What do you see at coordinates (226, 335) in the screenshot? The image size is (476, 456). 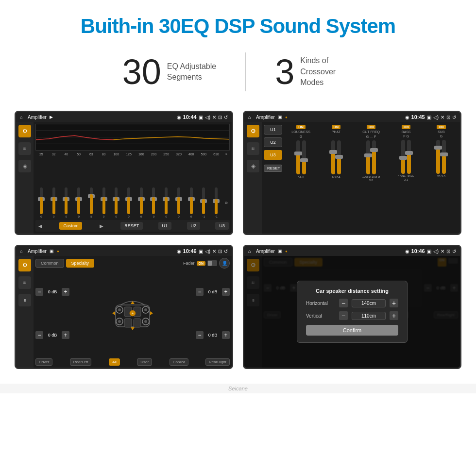 I see `db-plus-4: +` at bounding box center [226, 335].